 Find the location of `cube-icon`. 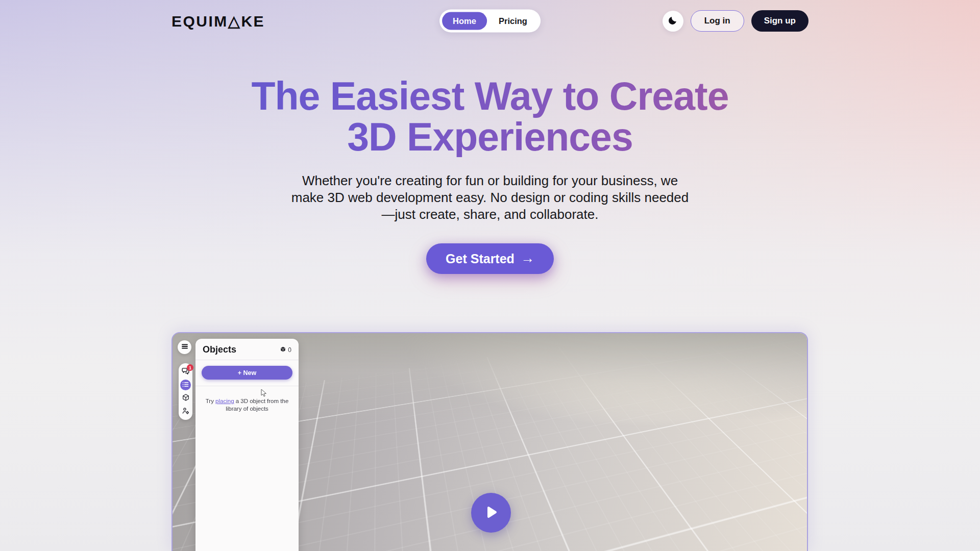

cube-icon is located at coordinates (186, 398).